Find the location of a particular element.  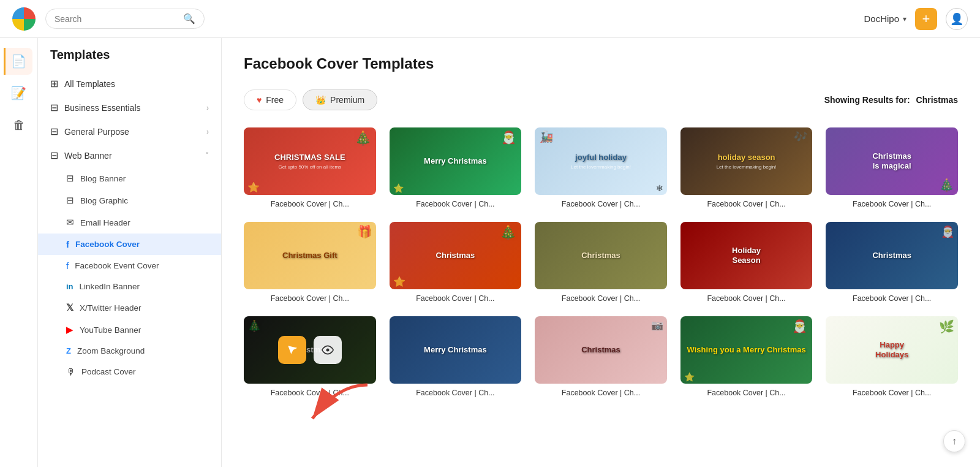

card-overlay: joyful holiday Let the lovemmaking begin… is located at coordinates (601, 161).